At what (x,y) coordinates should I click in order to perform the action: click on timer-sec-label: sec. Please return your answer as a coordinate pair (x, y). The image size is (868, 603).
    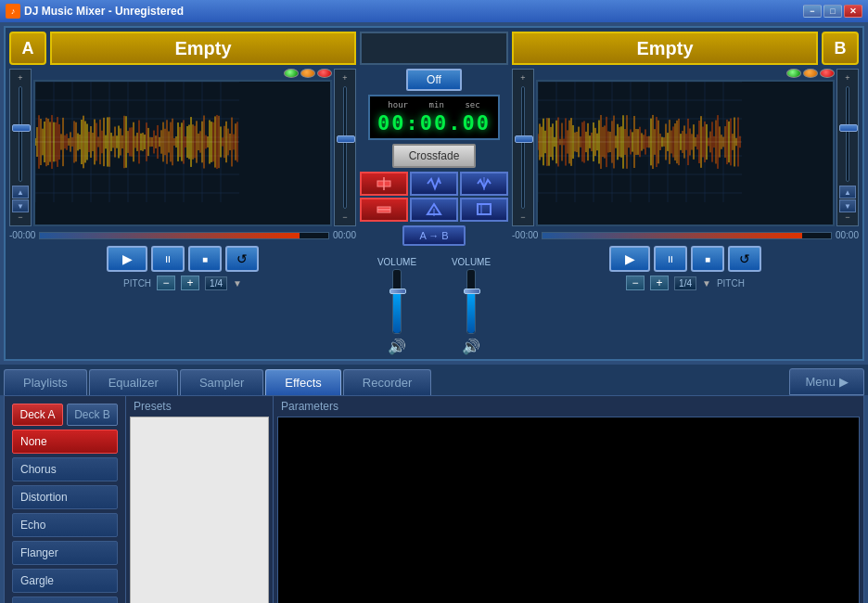
    Looking at the image, I should click on (472, 105).